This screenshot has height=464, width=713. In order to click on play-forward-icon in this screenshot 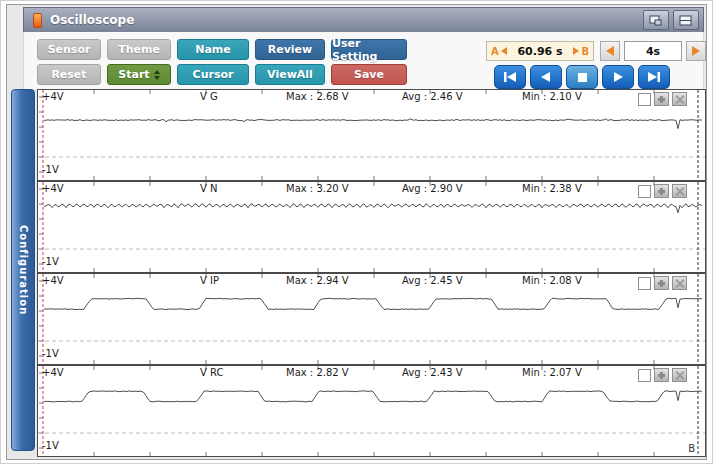, I will do `click(618, 77)`.